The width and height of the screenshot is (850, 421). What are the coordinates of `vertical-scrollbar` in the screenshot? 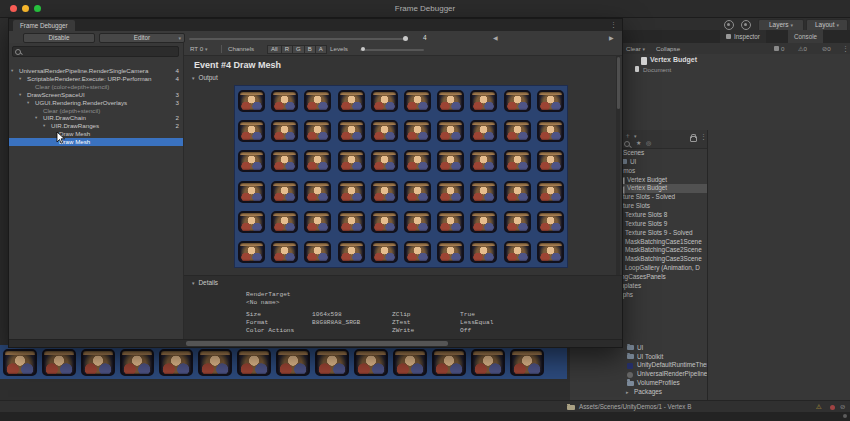 It's located at (618, 165).